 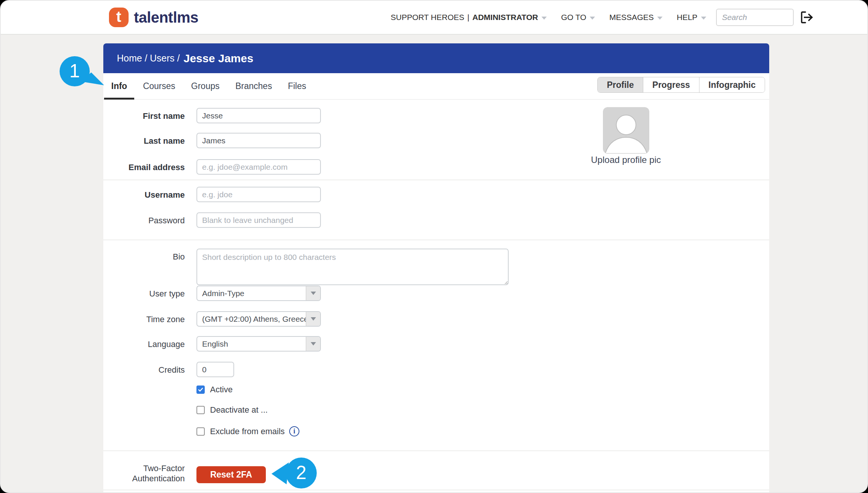 What do you see at coordinates (75, 71) in the screenshot?
I see `callout-1-number: 1` at bounding box center [75, 71].